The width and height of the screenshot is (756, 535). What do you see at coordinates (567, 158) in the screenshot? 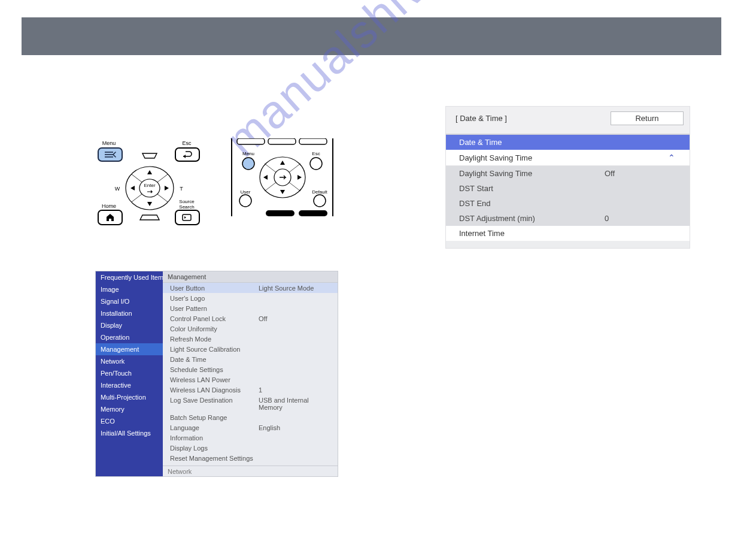
I see `daylight-saving-header: Daylight Saving Time ⌃` at bounding box center [567, 158].